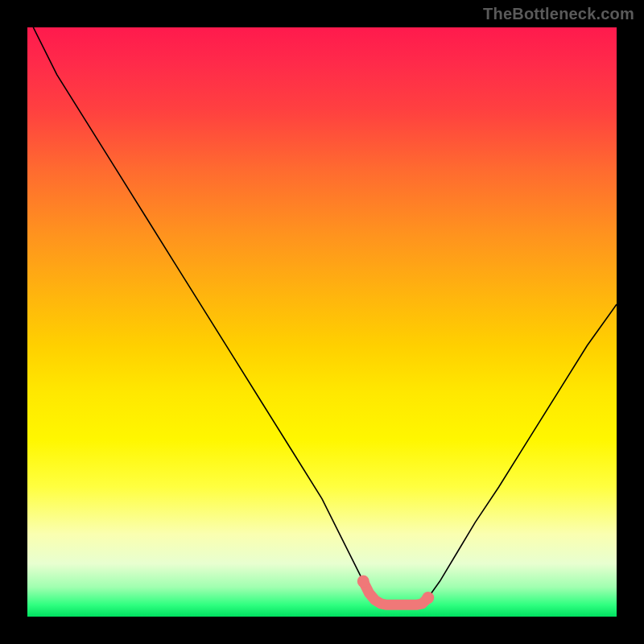 This screenshot has width=644, height=644. What do you see at coordinates (396, 592) in the screenshot?
I see `sweet-spot-band` at bounding box center [396, 592].